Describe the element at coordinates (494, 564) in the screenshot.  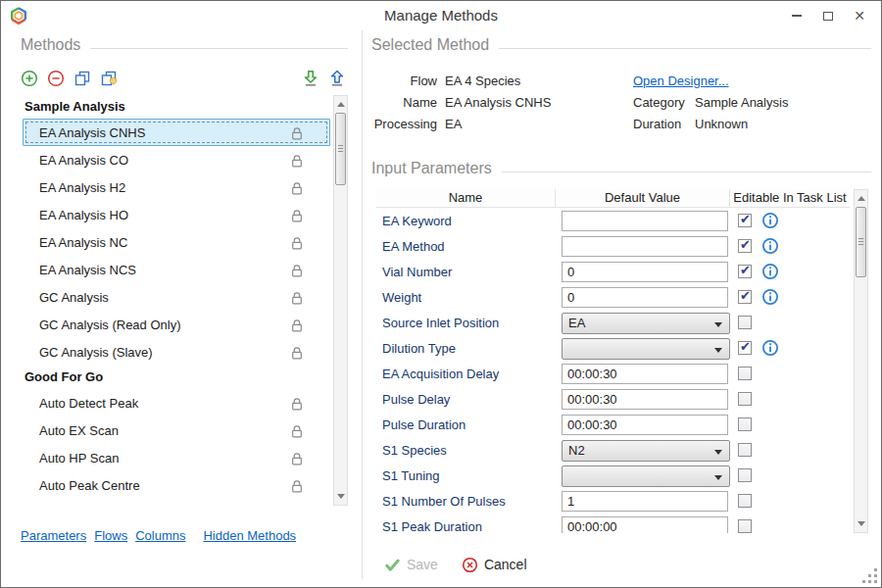
I see `cancel-button: Cancel` at that location.